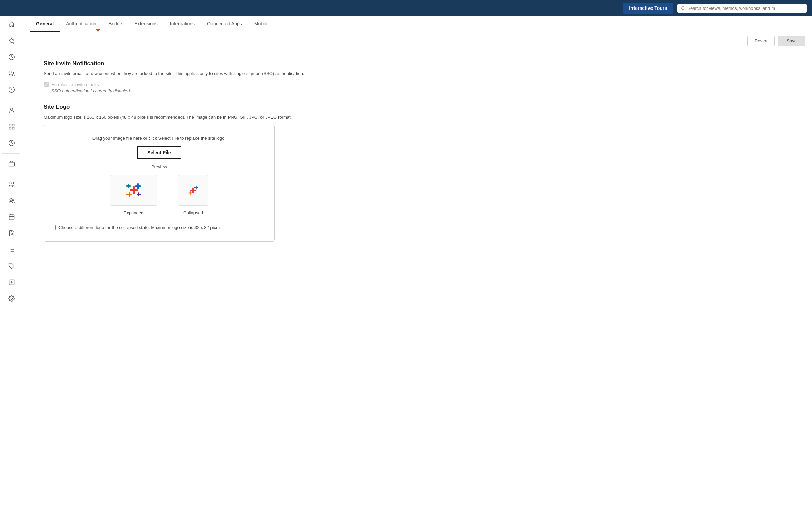 The image size is (812, 515). What do you see at coordinates (12, 233) in the screenshot?
I see `sidebar-item-tasks` at bounding box center [12, 233].